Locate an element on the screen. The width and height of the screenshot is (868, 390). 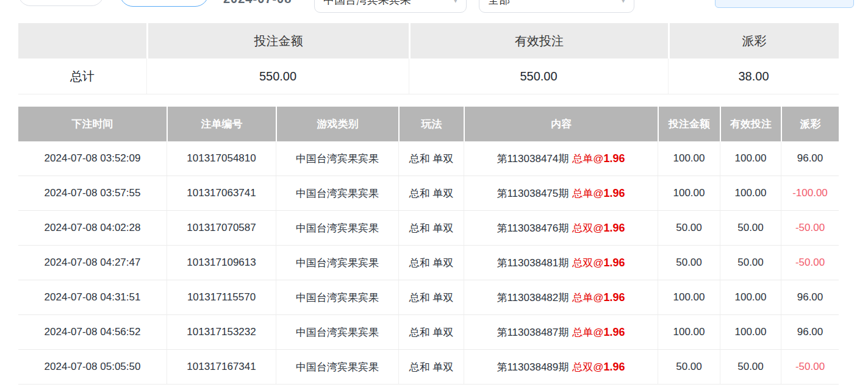
table-row: 2024-07-08 05:05:50 101317167341 中国台湾宾果宾… is located at coordinates (428, 367).